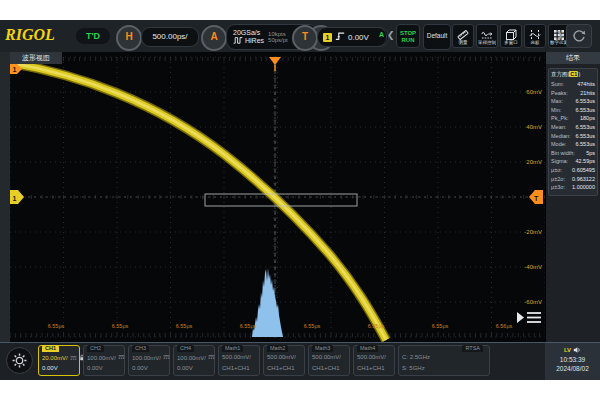 This screenshot has height=400, width=600. What do you see at coordinates (522, 127) in the screenshot?
I see `right-axis-label: 40mV` at bounding box center [522, 127].